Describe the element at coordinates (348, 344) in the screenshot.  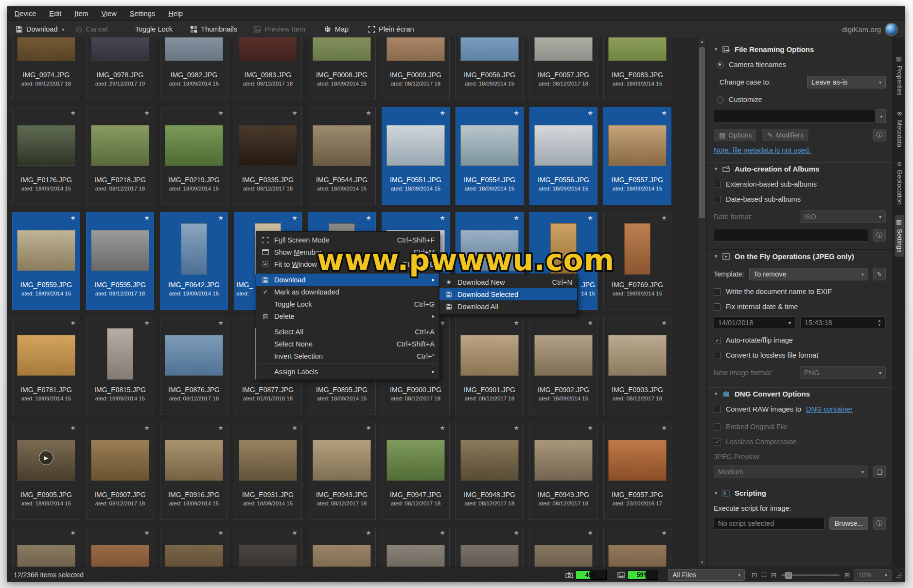
I see `ctx-item-select-none: Select NoneCtrl+Shift+A` at that location.